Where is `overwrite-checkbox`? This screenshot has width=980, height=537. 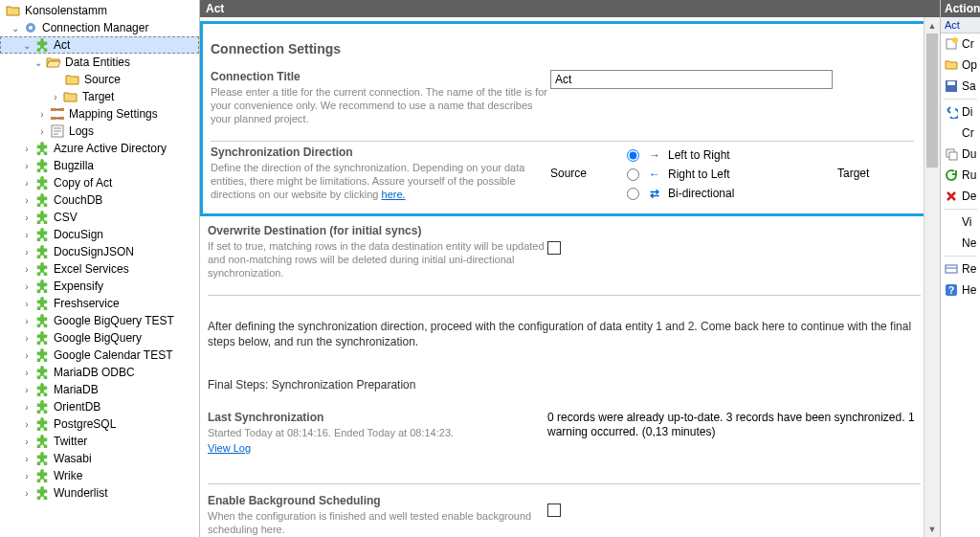 overwrite-checkbox is located at coordinates (554, 248).